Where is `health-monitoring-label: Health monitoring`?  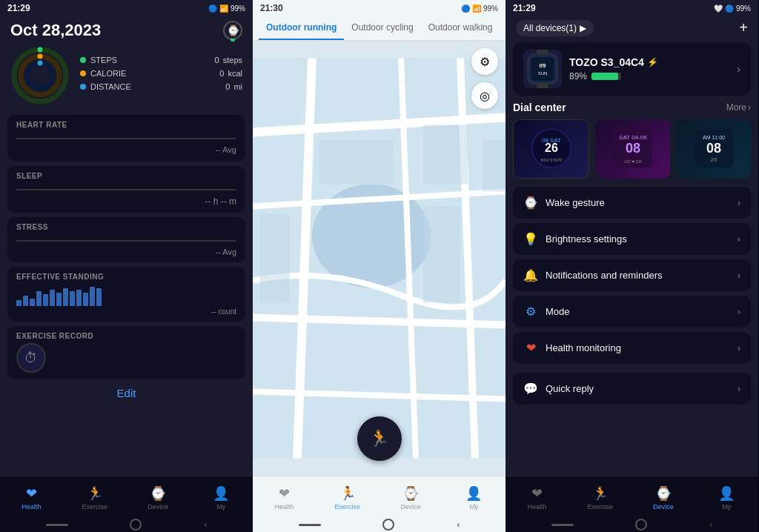 health-monitoring-label: Health monitoring is located at coordinates (637, 348).